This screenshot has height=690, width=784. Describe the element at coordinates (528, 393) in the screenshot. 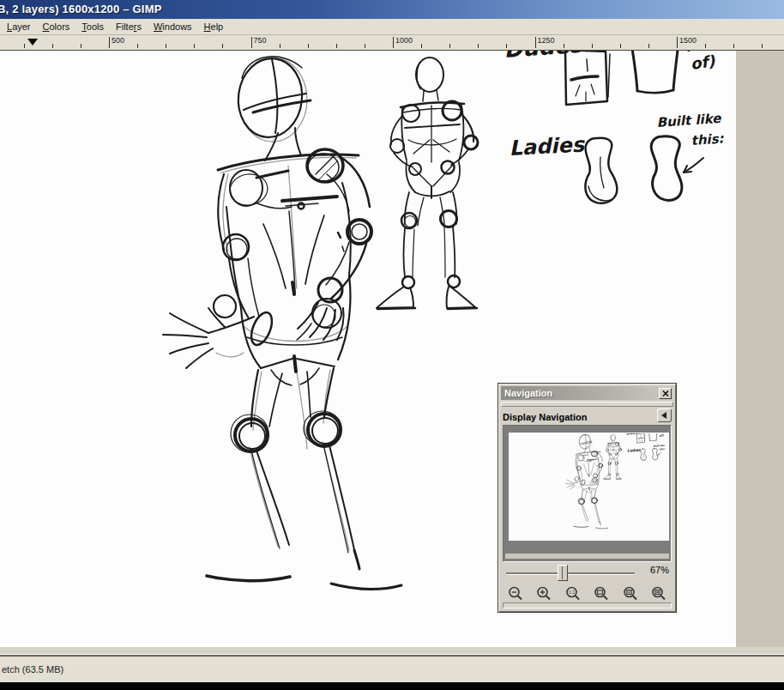

I see `navigation-dialog-title: Navigation` at that location.